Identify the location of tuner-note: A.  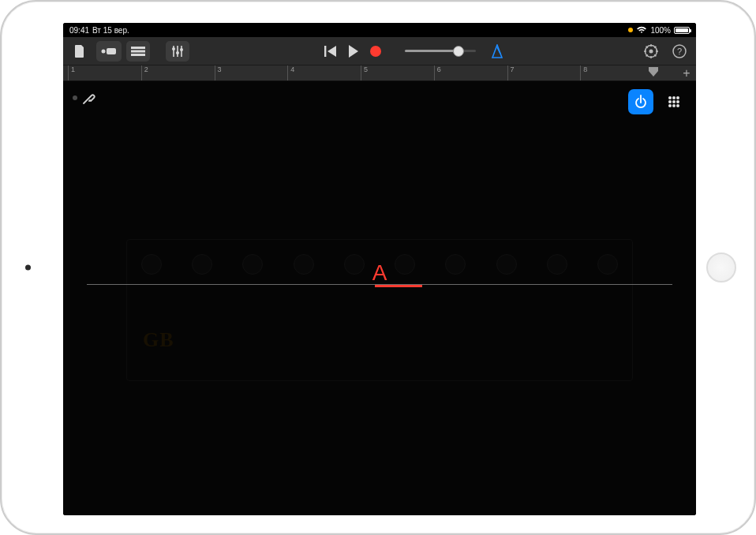
(380, 273).